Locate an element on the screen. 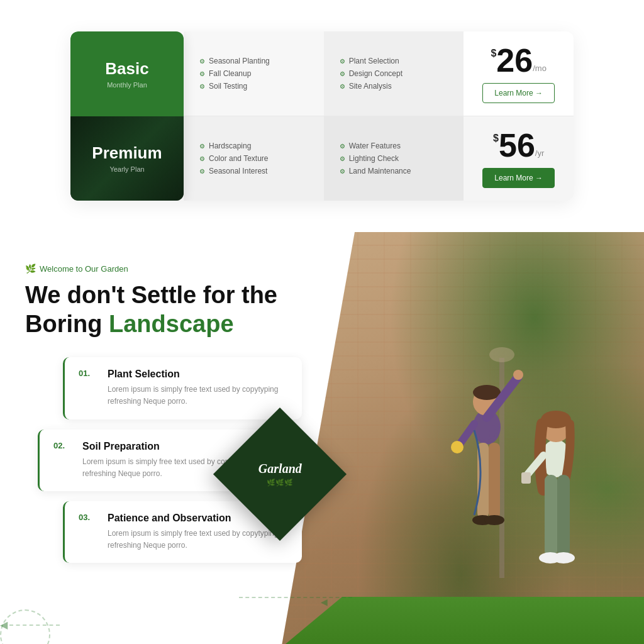  basic-price-value: 26 is located at coordinates (514, 60).